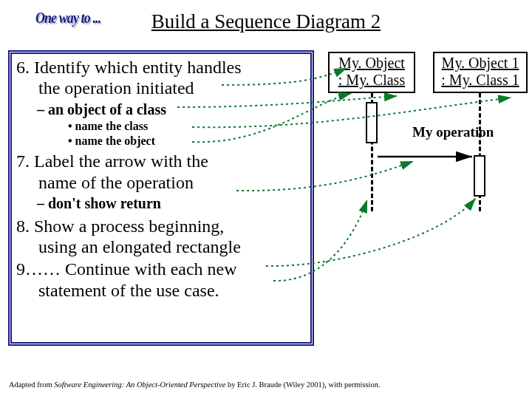  I want to click on step-7-line1: 7. Label the arrow with the, so click(112, 161).